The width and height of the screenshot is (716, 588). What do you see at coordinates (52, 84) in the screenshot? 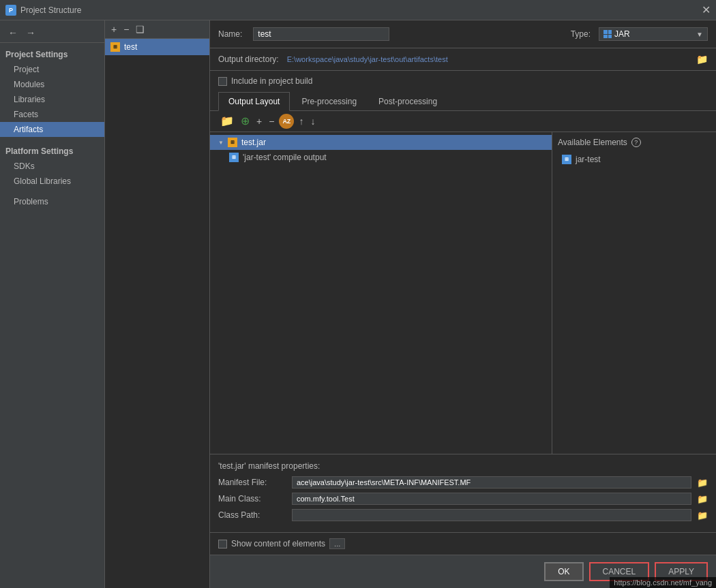
I see `sidebar-item-modules: Modules` at bounding box center [52, 84].